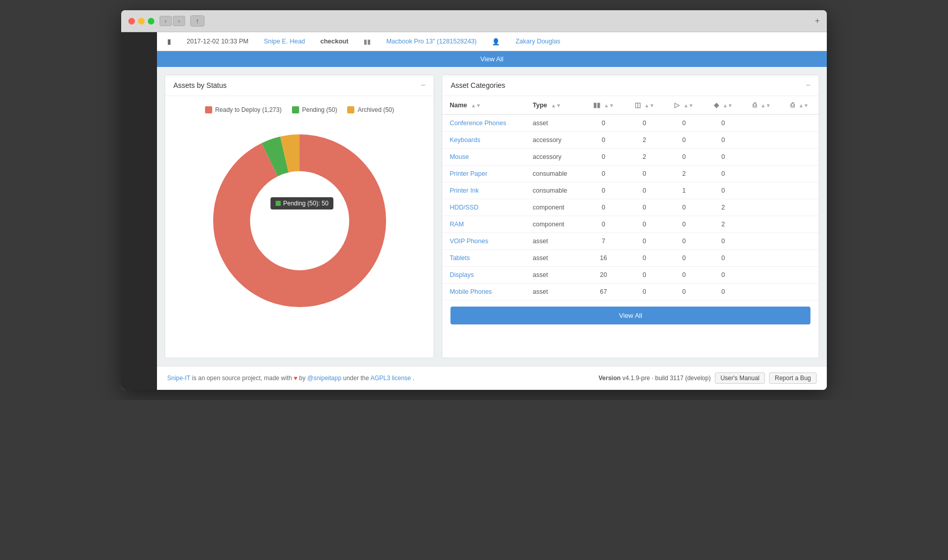  What do you see at coordinates (630, 86) in the screenshot?
I see `asset-categories-header: Asset Categories −` at bounding box center [630, 86].